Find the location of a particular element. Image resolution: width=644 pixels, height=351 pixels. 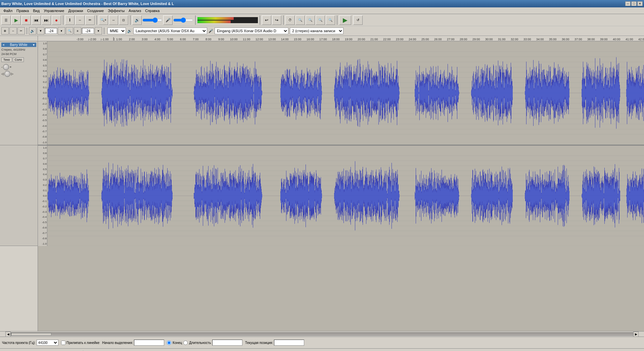

track-menu-icon: ▼ is located at coordinates (34, 45).